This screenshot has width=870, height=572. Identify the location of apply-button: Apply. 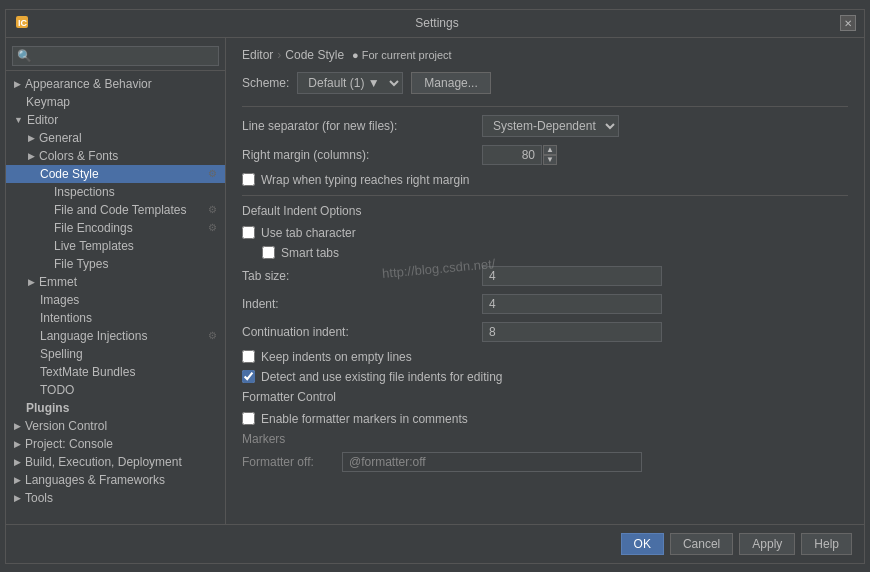
(767, 544).